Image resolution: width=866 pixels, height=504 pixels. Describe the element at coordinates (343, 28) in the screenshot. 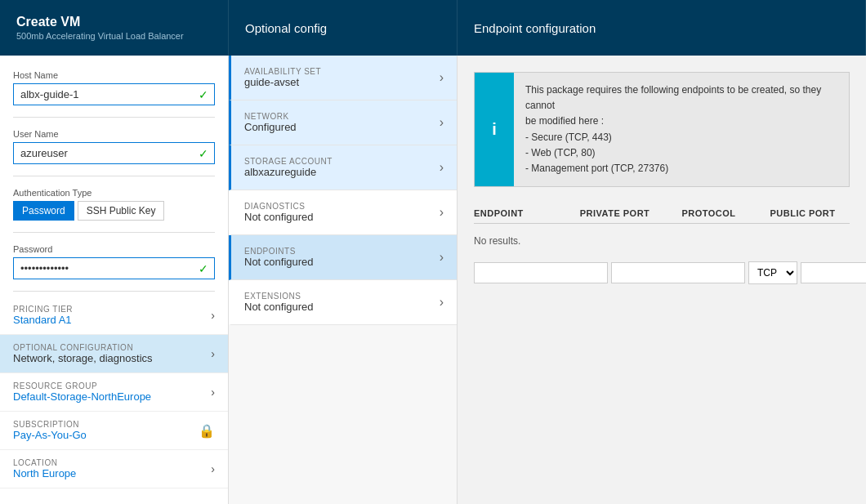

I see `header-mid: Optional config` at that location.